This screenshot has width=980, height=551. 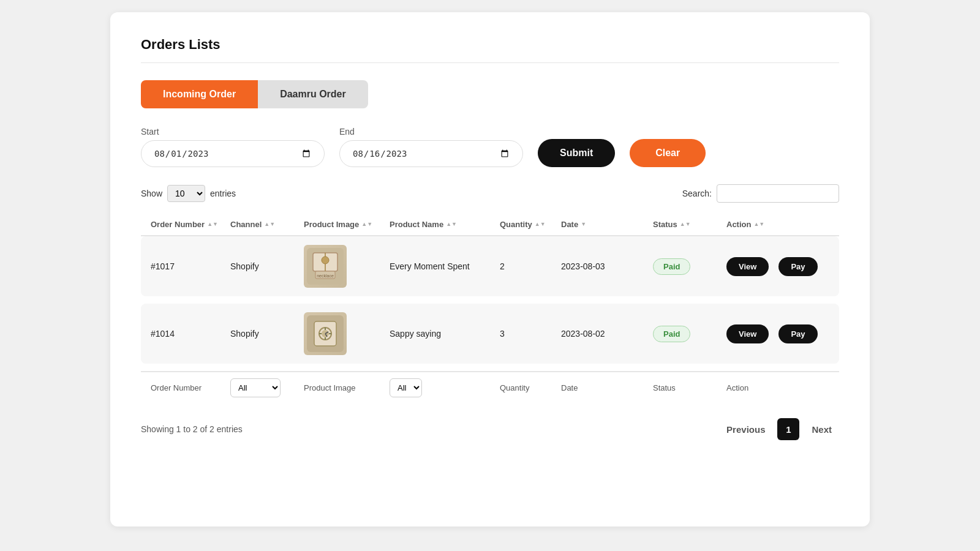 What do you see at coordinates (490, 45) in the screenshot?
I see `page-title: Orders Lists` at bounding box center [490, 45].